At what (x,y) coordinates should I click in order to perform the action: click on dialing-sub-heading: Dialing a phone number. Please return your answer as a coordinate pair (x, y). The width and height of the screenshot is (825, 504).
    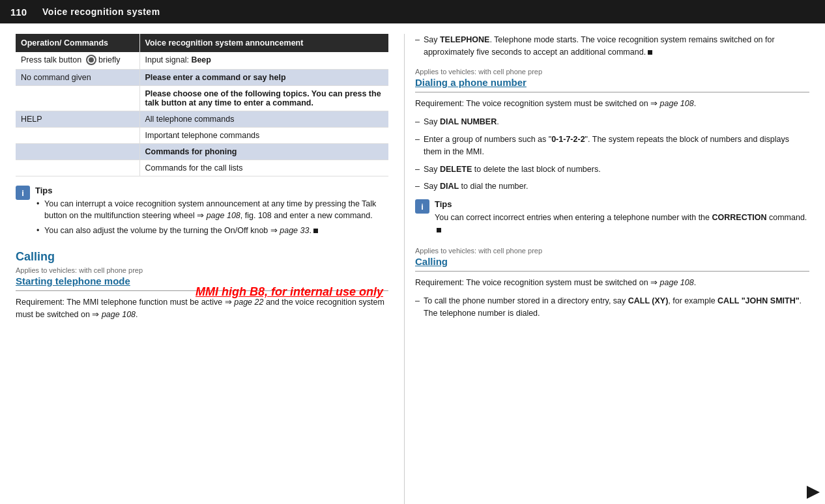
    Looking at the image, I should click on (613, 82).